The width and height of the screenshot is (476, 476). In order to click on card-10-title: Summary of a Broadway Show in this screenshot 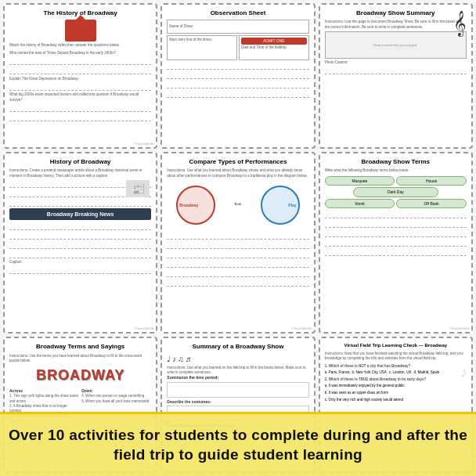, I will do `click(238, 347)`.